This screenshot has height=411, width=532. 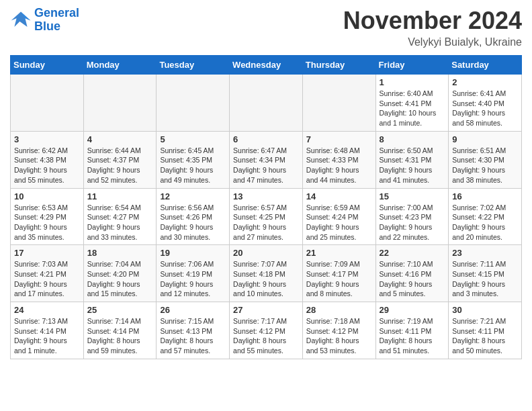 What do you see at coordinates (120, 253) in the screenshot?
I see `day-number: 18` at bounding box center [120, 253].